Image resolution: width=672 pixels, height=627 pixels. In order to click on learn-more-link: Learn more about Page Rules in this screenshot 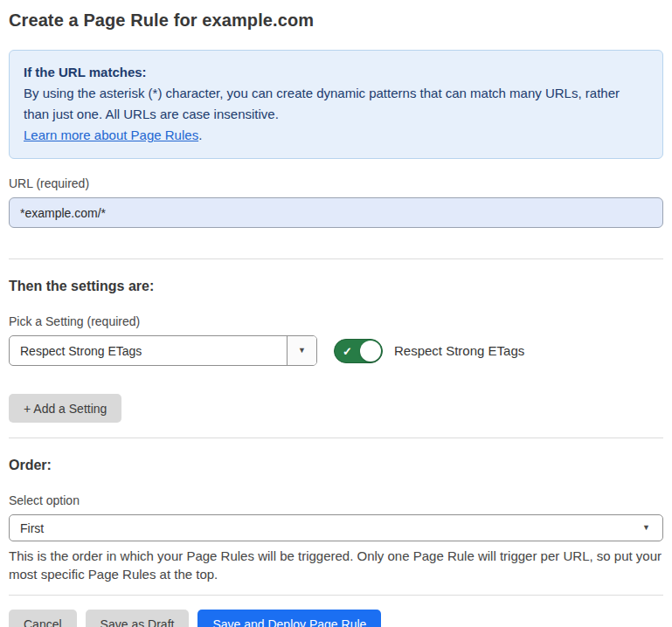, I will do `click(111, 134)`.